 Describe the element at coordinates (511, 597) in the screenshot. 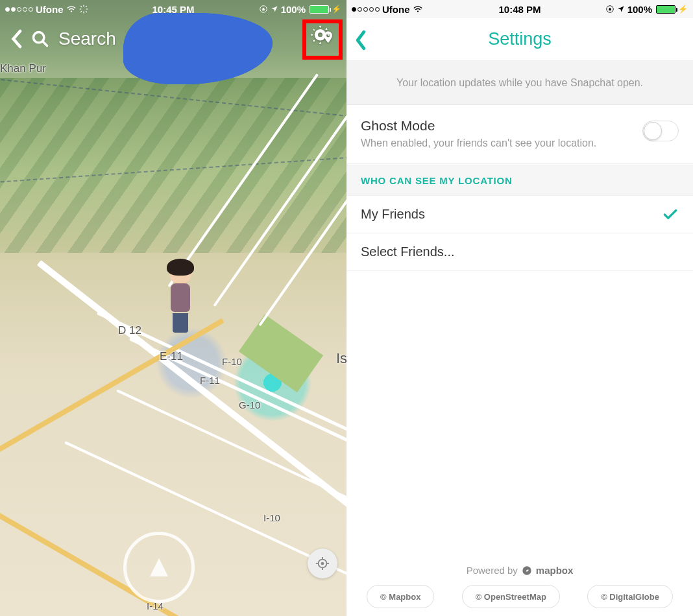

I see `attrib-label: © OpenStreetMap` at that location.